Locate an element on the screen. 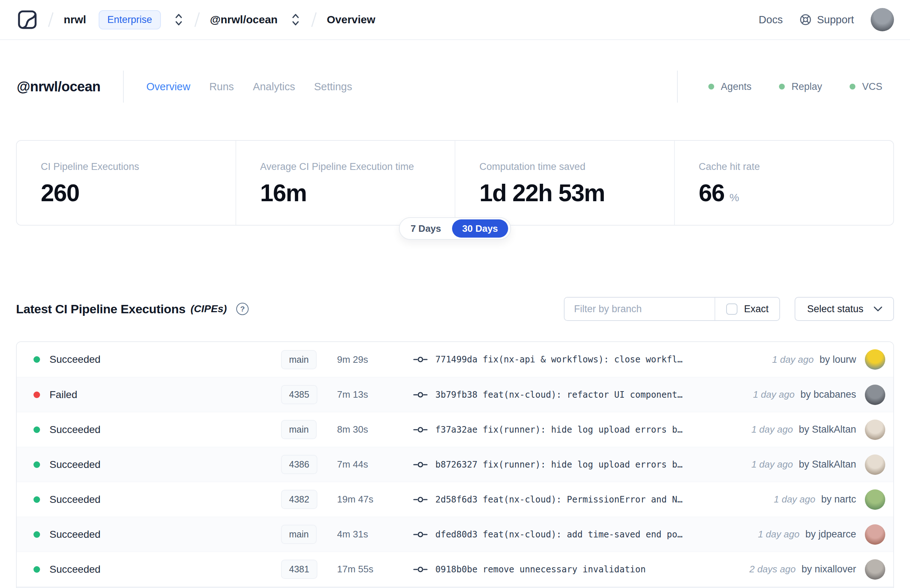 This screenshot has height=588, width=910. workspace-header: @nrwl/ocean Overview Runs Analytics Sett… is located at coordinates (455, 86).